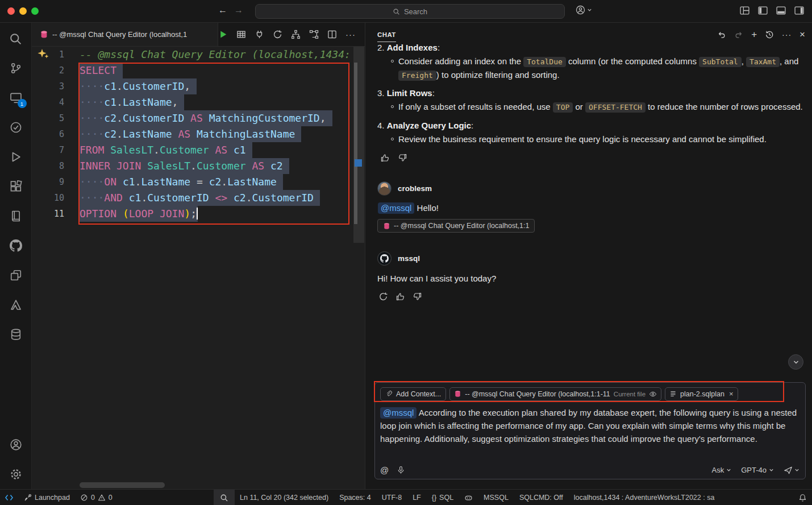 This screenshot has height=505, width=812. I want to click on copilot-sparkle-icon, so click(43, 55).